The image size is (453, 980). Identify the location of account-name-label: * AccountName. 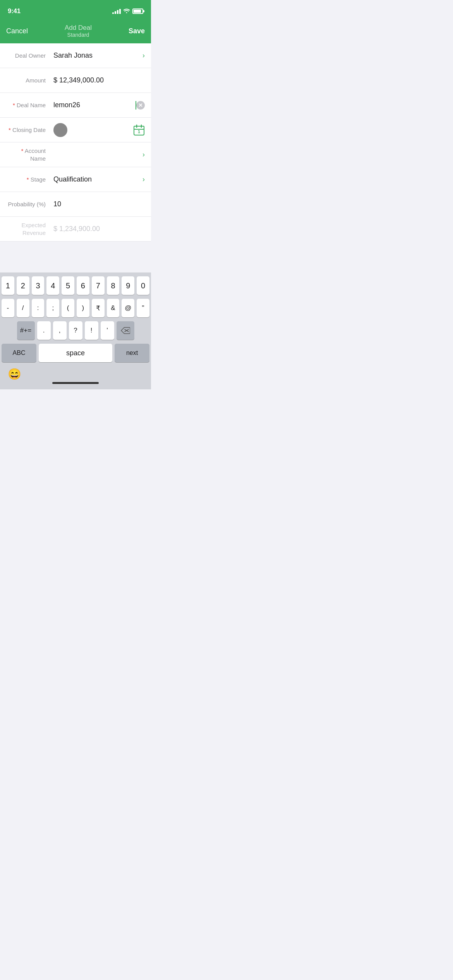
(25, 155).